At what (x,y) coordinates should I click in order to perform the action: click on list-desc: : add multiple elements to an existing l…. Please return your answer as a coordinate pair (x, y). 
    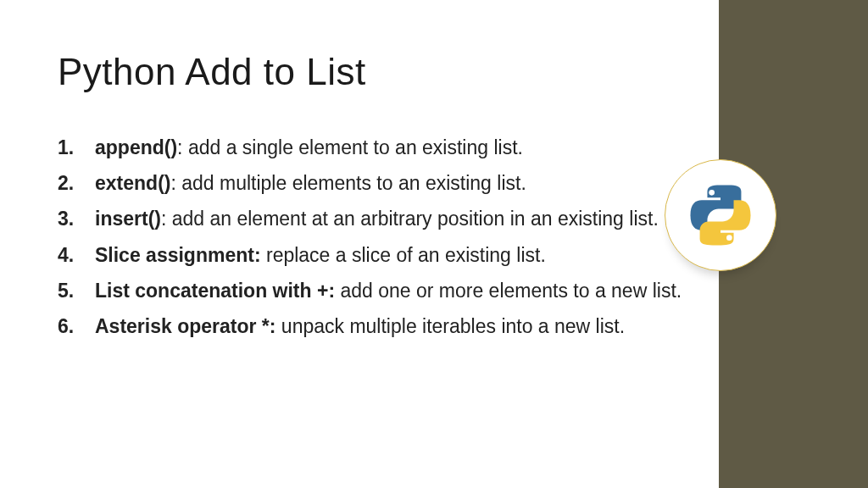
    Looking at the image, I should click on (348, 183).